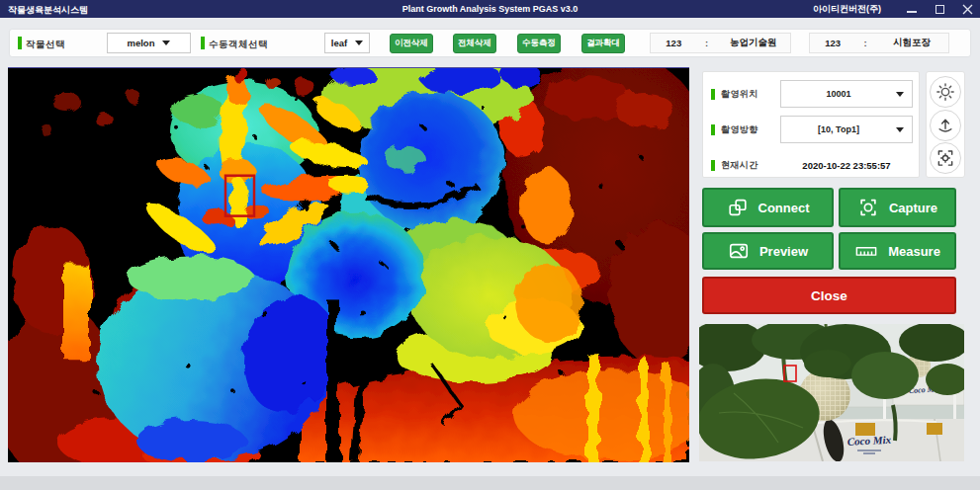 This screenshot has height=490, width=980. What do you see at coordinates (945, 125) in the screenshot?
I see `upload-icon` at bounding box center [945, 125].